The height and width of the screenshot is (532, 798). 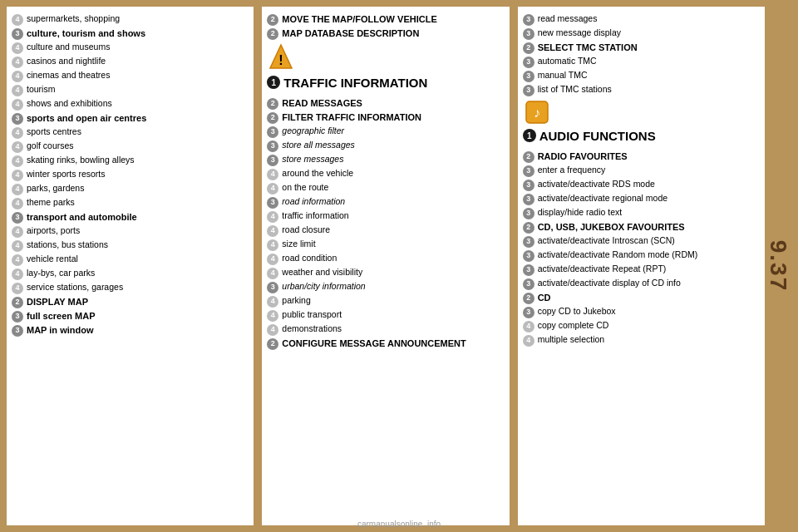 I want to click on list-item: 4 golf courses, so click(x=130, y=146).